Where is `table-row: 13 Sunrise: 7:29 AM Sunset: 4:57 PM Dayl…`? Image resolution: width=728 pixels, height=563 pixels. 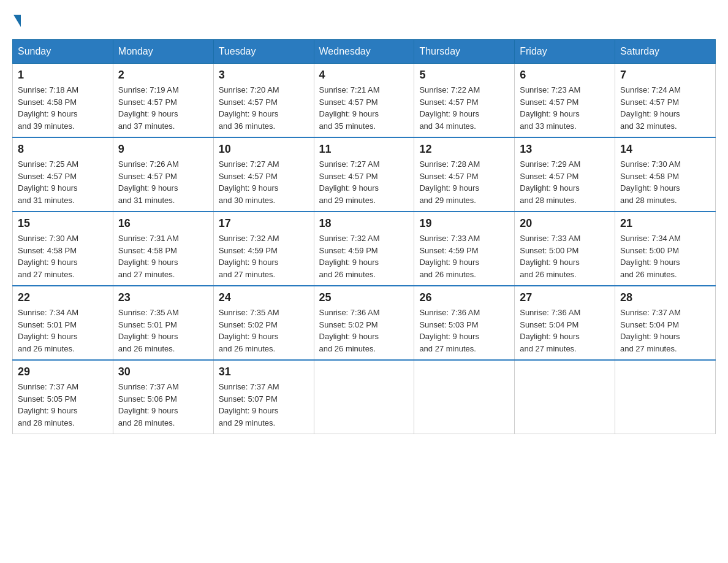
table-row: 13 Sunrise: 7:29 AM Sunset: 4:57 PM Dayl… is located at coordinates (565, 174).